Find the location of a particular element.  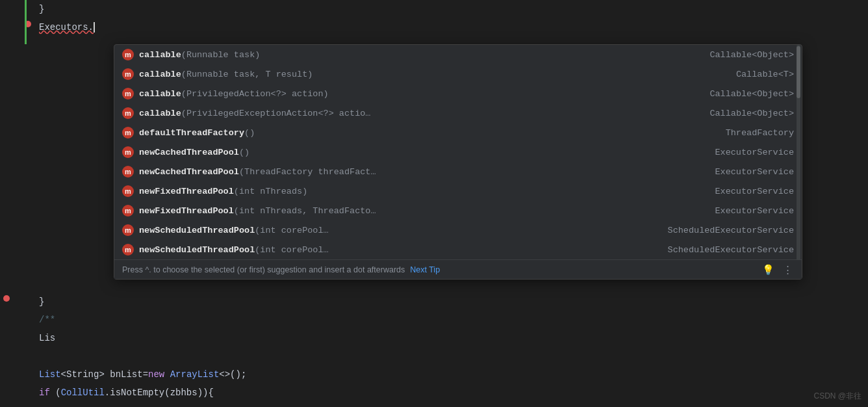

method-name-1: callable is located at coordinates (160, 74).